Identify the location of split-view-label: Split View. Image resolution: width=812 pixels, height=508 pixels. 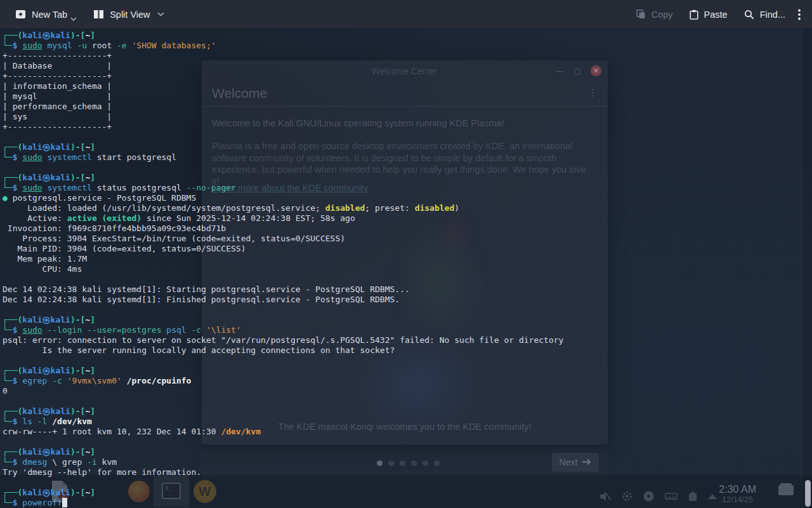
(129, 15).